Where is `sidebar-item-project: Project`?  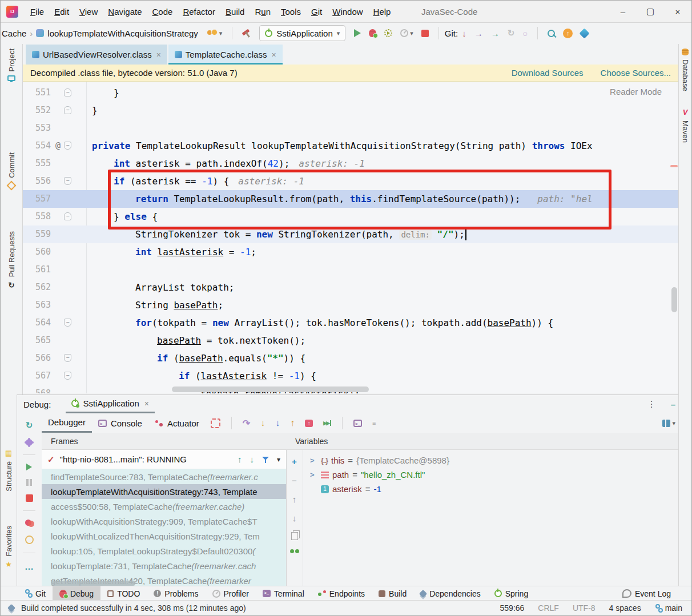
sidebar-item-project: Project is located at coordinates (11, 65).